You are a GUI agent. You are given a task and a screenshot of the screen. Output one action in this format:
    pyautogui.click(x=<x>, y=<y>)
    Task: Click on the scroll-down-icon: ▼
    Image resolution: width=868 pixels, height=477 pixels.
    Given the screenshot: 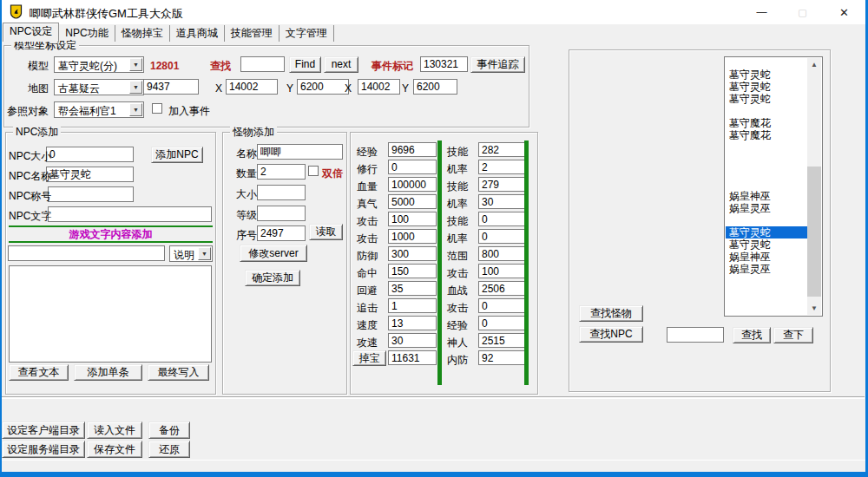 What is the action you would take?
    pyautogui.click(x=814, y=309)
    